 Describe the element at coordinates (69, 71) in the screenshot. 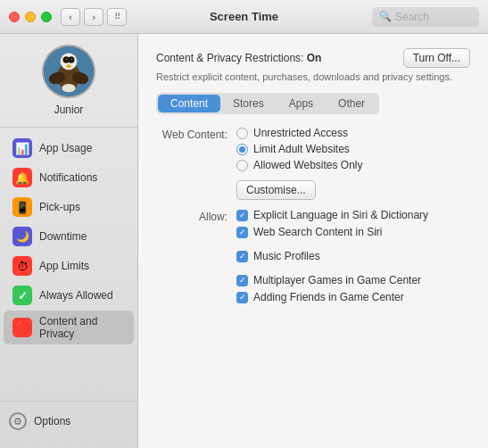

I see `avatar` at that location.